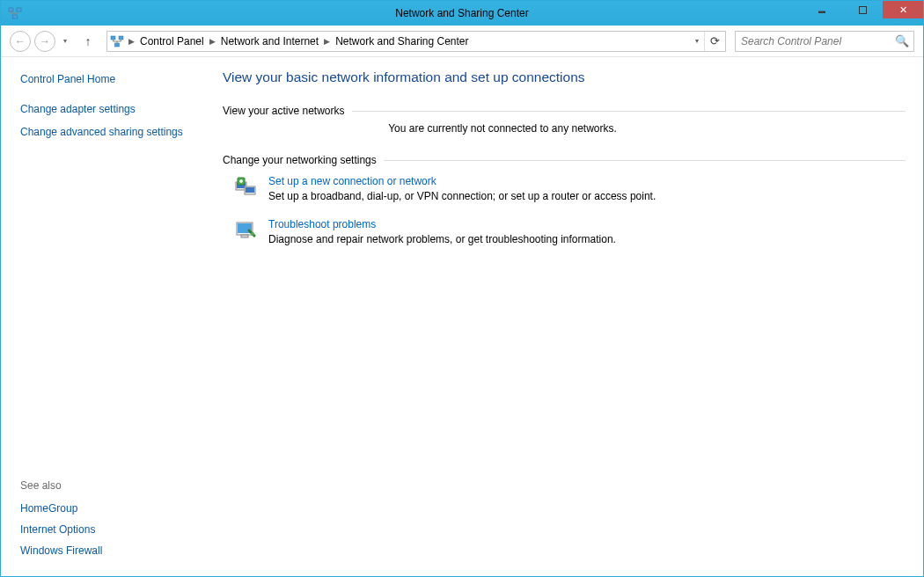 This screenshot has width=924, height=577. I want to click on toolbar: ← → ▾ ↑ ▶ Control Panel ▶ Network and In…, so click(462, 41).